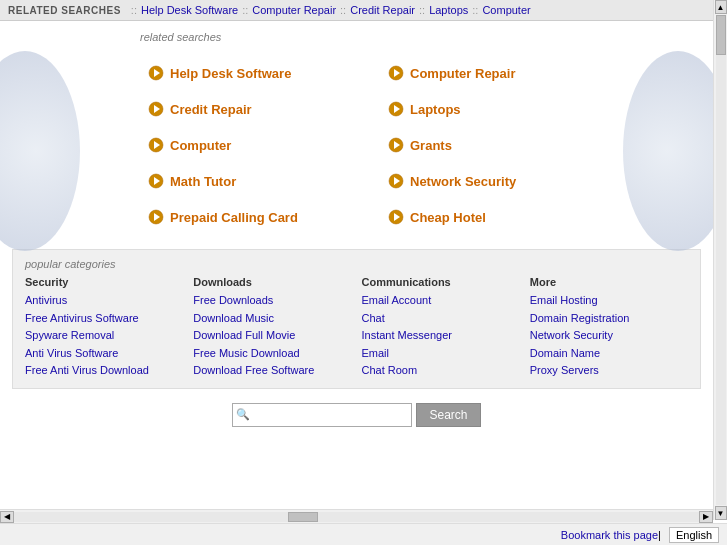  Describe the element at coordinates (706, 517) in the screenshot. I see `scroll-right-button: ▶` at that location.